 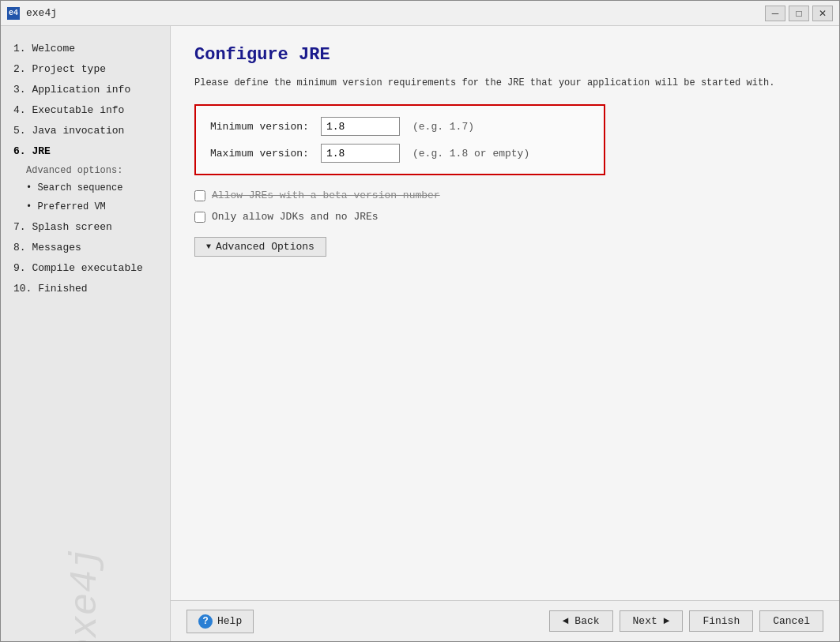 What do you see at coordinates (326, 196) in the screenshot?
I see `beta-checkbox-label: Allow JREs with a beta version number` at bounding box center [326, 196].